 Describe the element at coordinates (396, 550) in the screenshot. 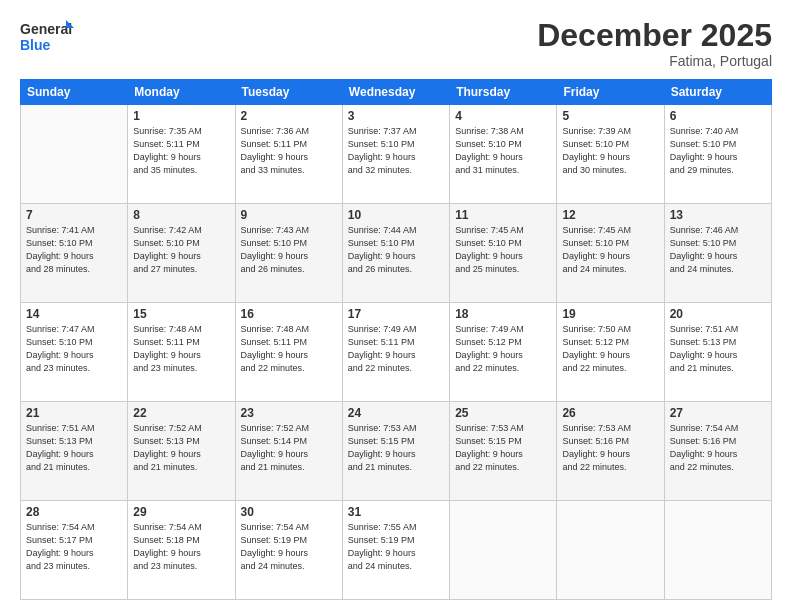

I see `table-row: 31Sunrise: 7:55 AMSunset: 5:19 PMDayligh…` at that location.